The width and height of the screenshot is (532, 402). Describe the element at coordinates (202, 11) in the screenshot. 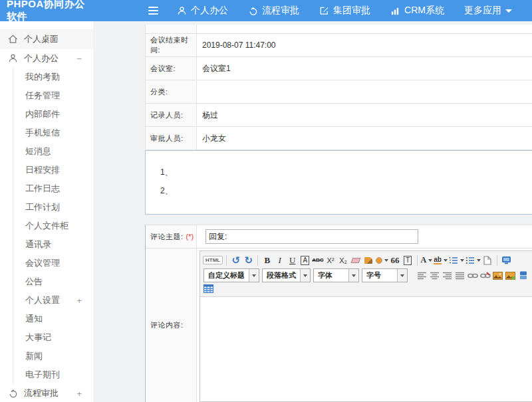

I see `nav-personal-office: 个人办公` at that location.